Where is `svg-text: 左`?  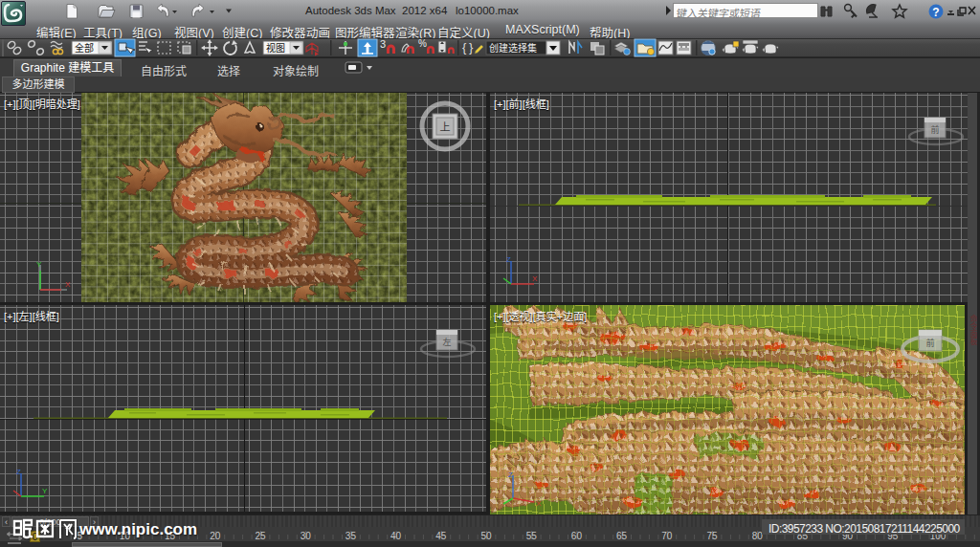 svg-text: 左 is located at coordinates (446, 342).